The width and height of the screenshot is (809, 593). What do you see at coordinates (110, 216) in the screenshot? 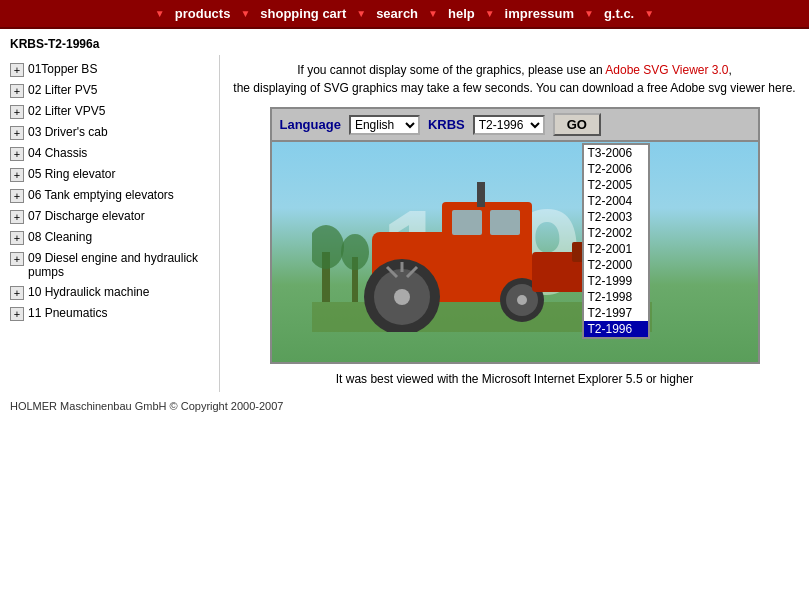
I see `sidebar-07-discharge-elevator: +07 Discharge elevator` at bounding box center [110, 216].